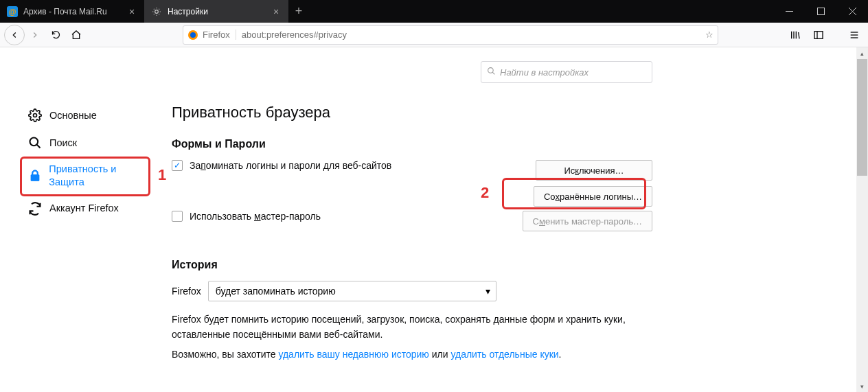 The image size is (868, 392). What do you see at coordinates (255, 216) in the screenshot?
I see `master-password-label: Использовать мастер-пароль` at bounding box center [255, 216].